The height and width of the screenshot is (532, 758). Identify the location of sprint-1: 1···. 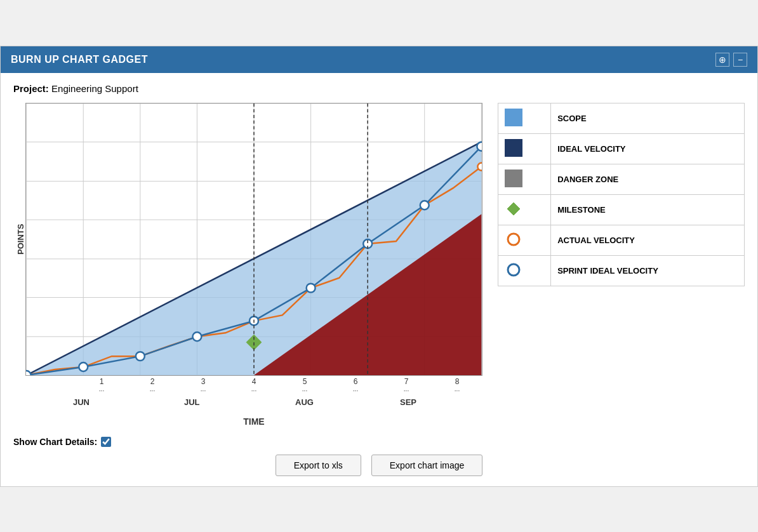
(102, 386).